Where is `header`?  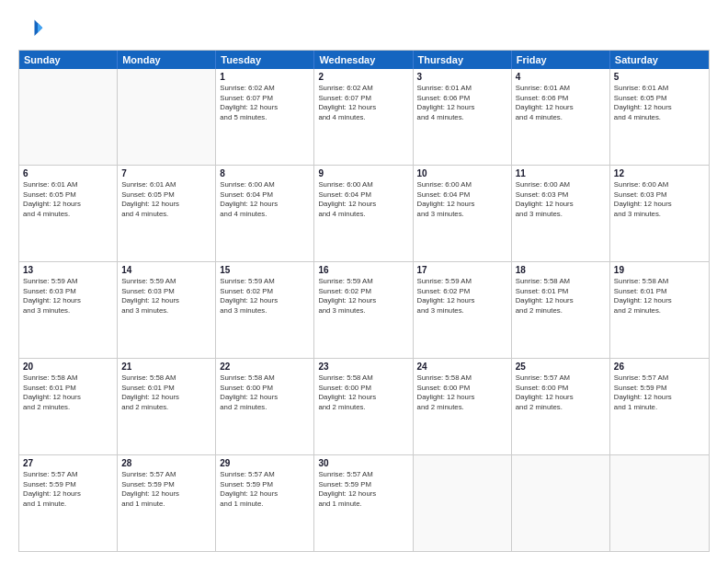
header is located at coordinates (364, 29).